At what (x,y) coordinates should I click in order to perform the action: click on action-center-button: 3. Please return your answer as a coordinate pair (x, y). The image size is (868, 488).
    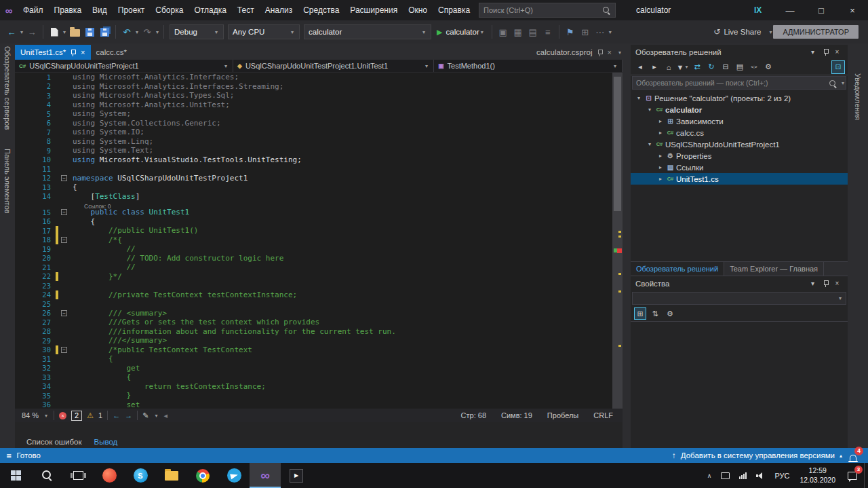
    Looking at the image, I should click on (852, 475).